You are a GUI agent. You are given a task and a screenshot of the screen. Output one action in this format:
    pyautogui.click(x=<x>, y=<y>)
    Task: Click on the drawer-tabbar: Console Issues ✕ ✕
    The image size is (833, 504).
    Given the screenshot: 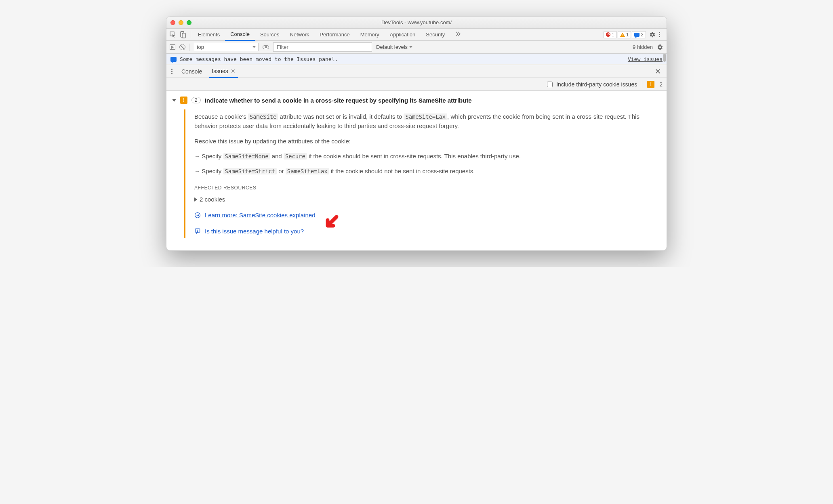 What is the action you would take?
    pyautogui.click(x=416, y=71)
    